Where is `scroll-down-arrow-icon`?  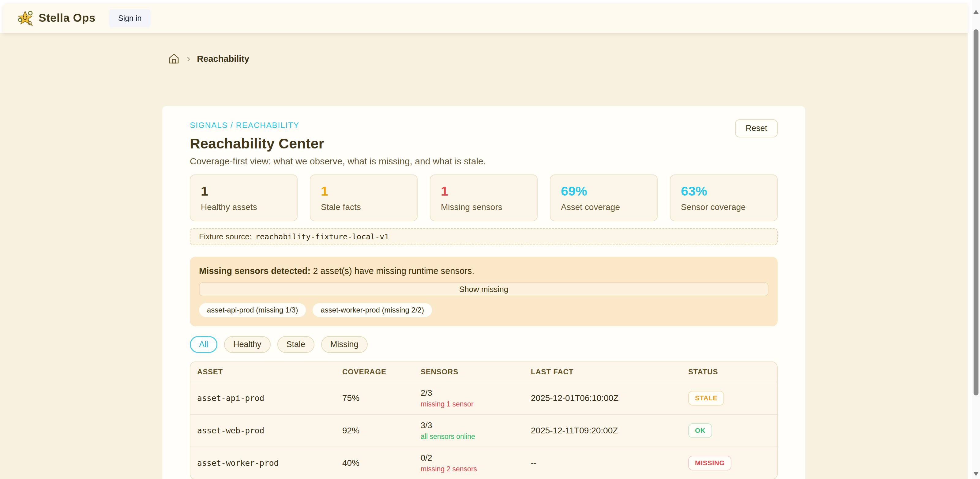 scroll-down-arrow-icon is located at coordinates (976, 474).